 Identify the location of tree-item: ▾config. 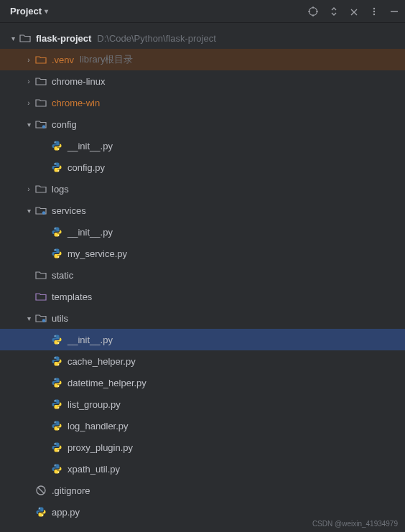
(202, 124).